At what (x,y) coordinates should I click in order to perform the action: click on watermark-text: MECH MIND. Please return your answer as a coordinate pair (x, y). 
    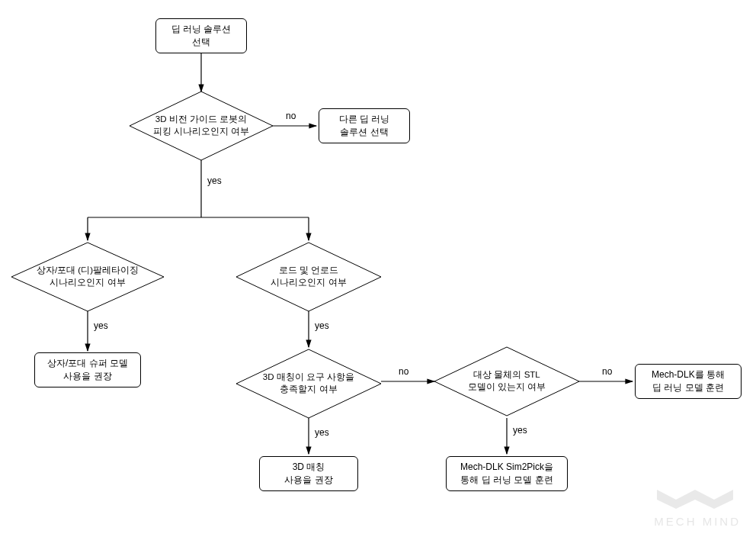
    Looking at the image, I should click on (695, 522).